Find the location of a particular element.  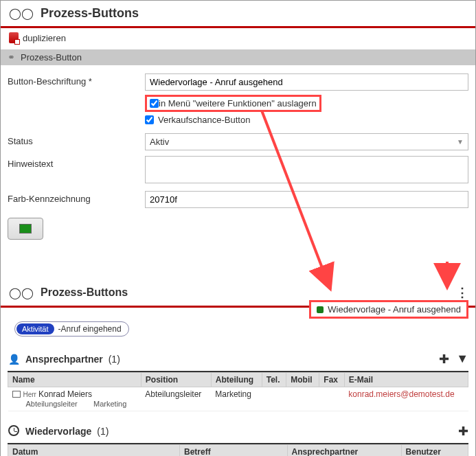

section2-header: ◯◯ Prozess-Buttons ⋮ Wiedervorlage - Anr… is located at coordinates (238, 294).